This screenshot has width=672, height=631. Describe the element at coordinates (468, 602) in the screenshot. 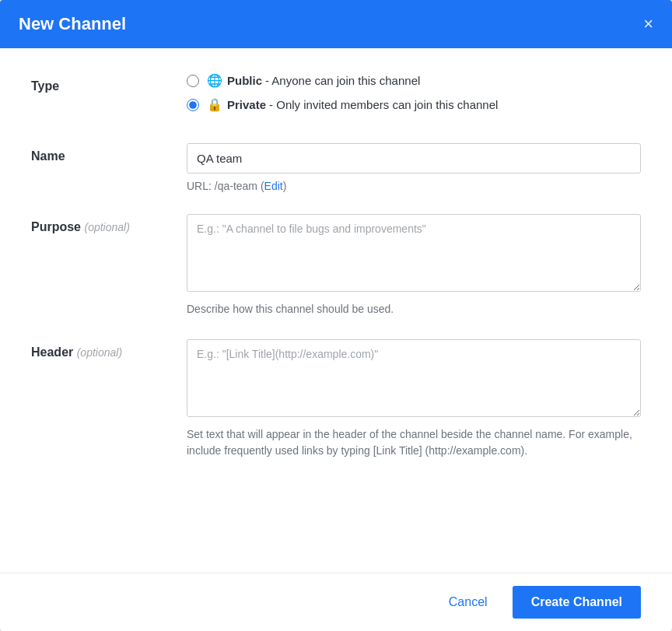

I see `cancel-button: Cancel` at that location.